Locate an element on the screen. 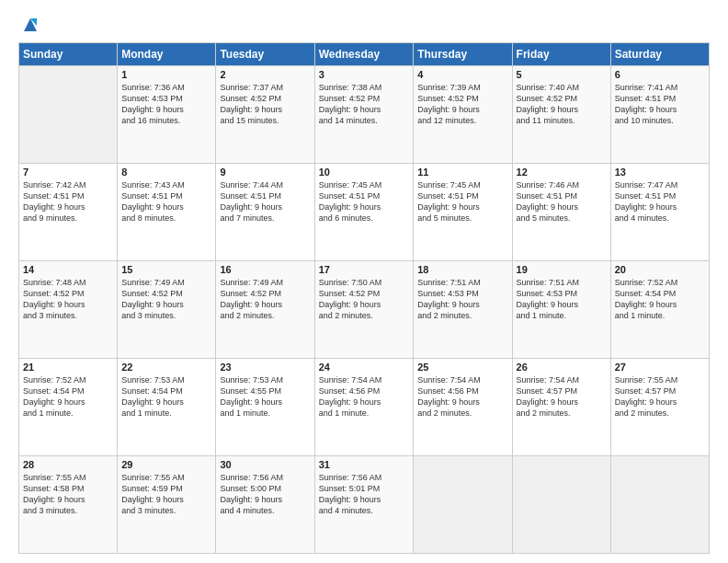 The image size is (728, 563). day-number: 25 is located at coordinates (462, 367).